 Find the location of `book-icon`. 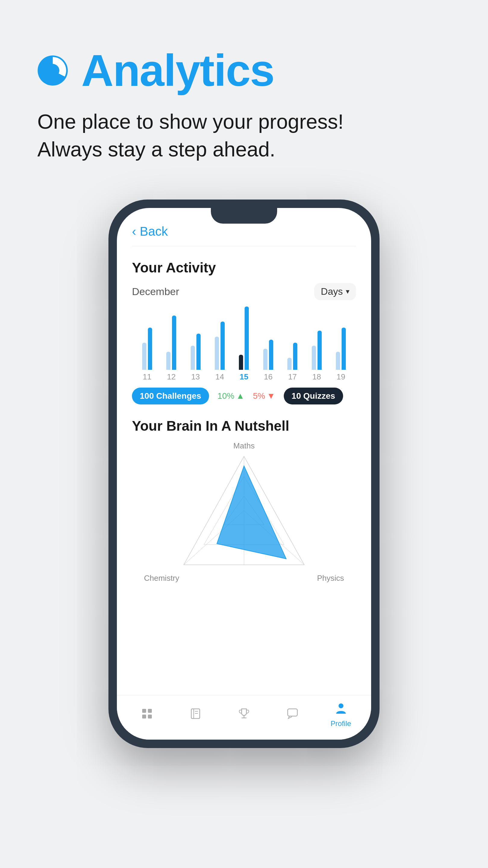

book-icon is located at coordinates (195, 714).